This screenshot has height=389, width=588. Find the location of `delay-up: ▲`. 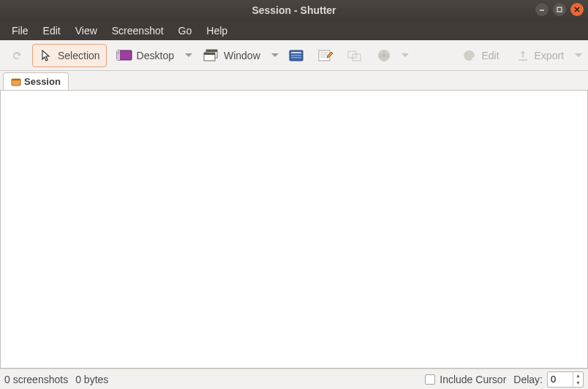

delay-up: ▲ is located at coordinates (578, 376).